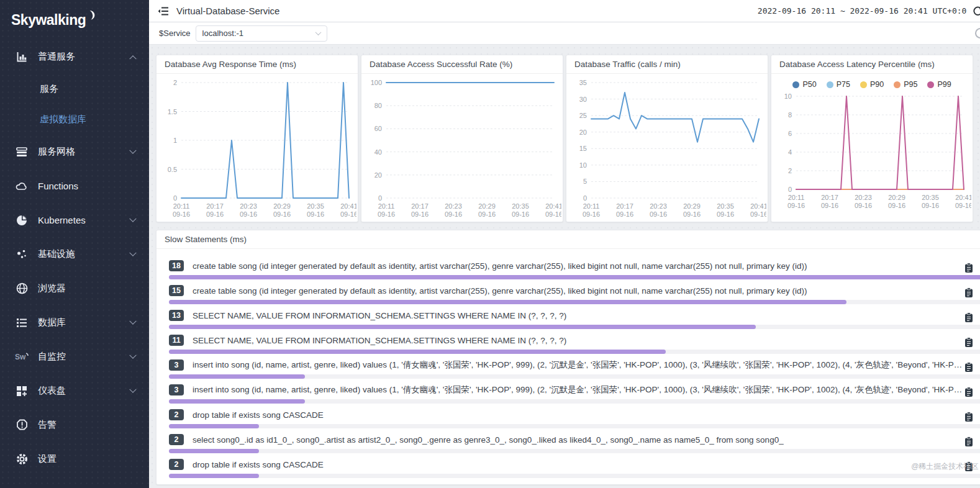 This screenshot has height=488, width=980. I want to click on bar-chart-icon, so click(22, 57).